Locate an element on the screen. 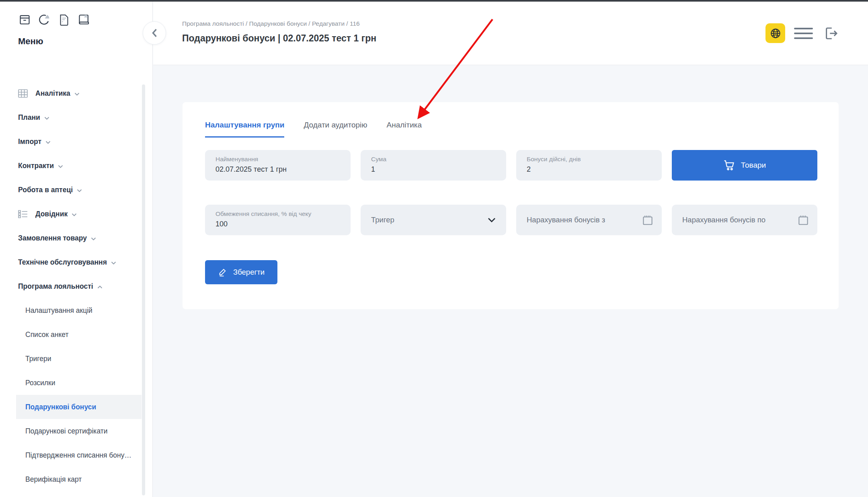 The height and width of the screenshot is (497, 868). sidebar-item-maintenance: Технічне обслуговування is located at coordinates (76, 262).